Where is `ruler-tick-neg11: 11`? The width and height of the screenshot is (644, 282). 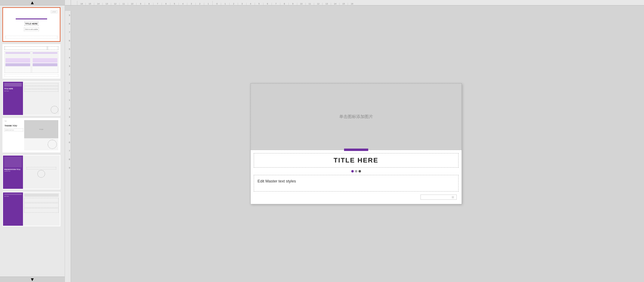 ruler-tick-neg11: 11 is located at coordinates (124, 4).